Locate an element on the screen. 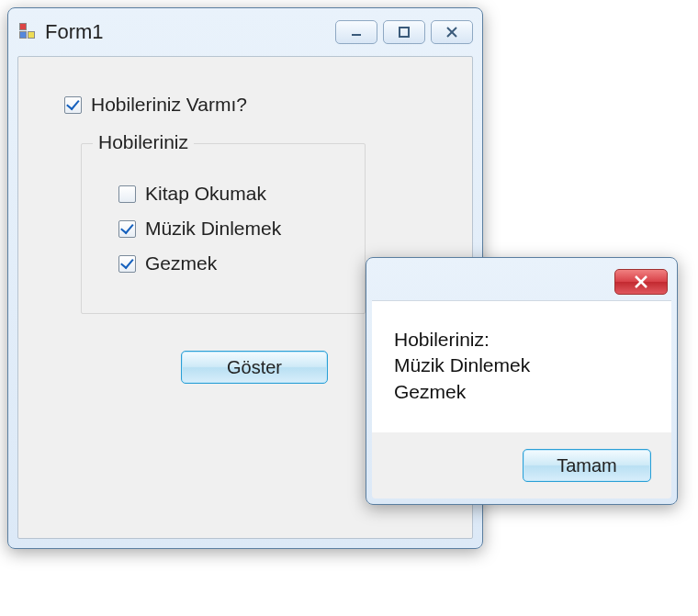 Image resolution: width=698 pixels, height=616 pixels. window-controls is located at coordinates (404, 32).